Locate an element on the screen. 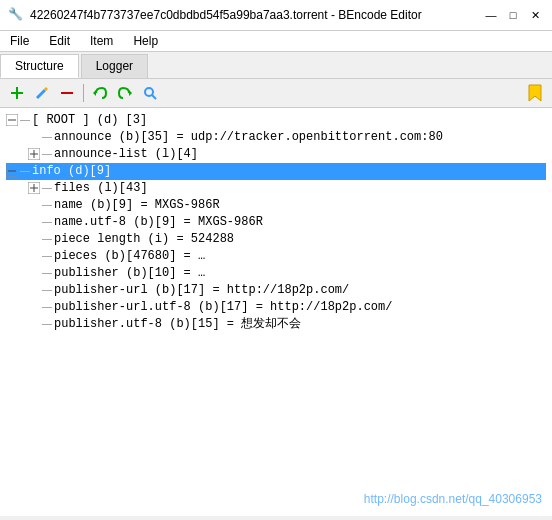 The height and width of the screenshot is (520, 552). tree-node-3: info (d)[9] is located at coordinates (276, 172).